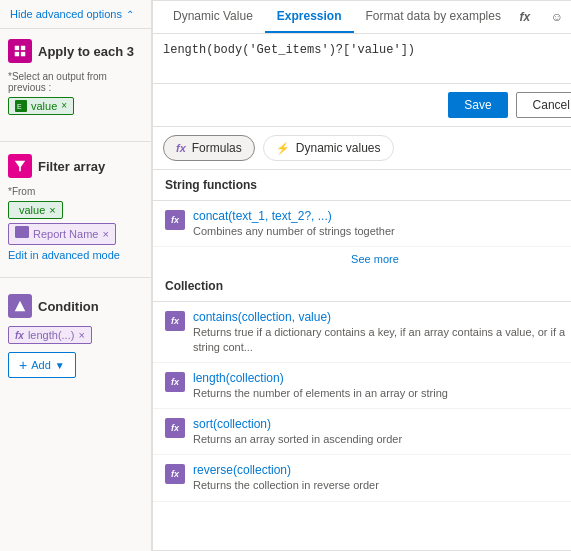  I want to click on apply-header: Apply to each 3, so click(76, 51).